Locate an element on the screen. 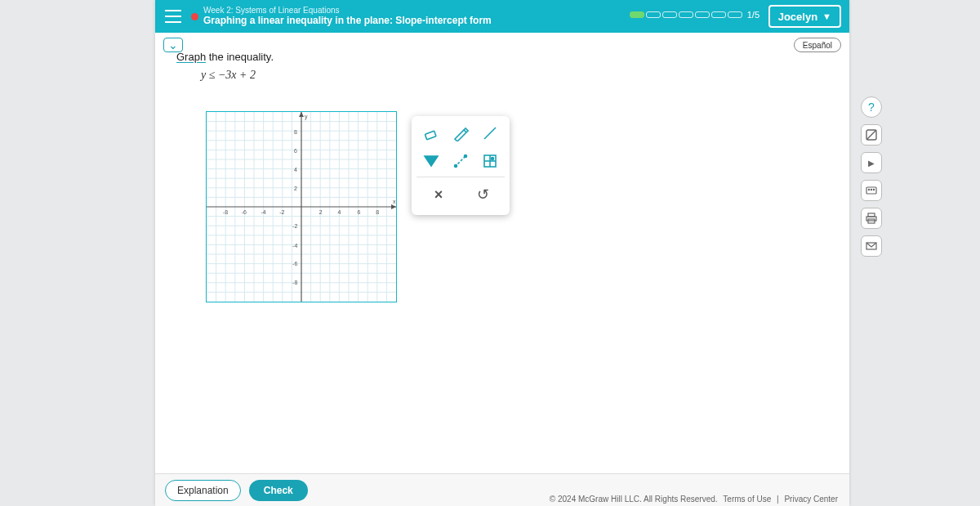 The height and width of the screenshot is (506, 980). progress-text: 1/5 is located at coordinates (753, 15).